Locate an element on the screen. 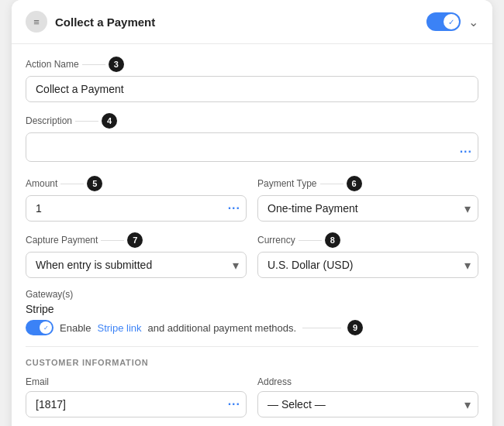  currency-select-wrapper: U.S. Dollar (USD) Euro (EUR) British Pou… is located at coordinates (368, 265).